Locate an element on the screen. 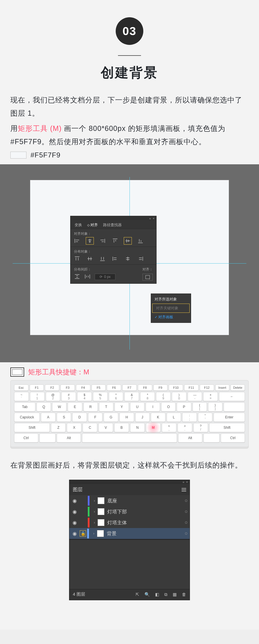  key: O is located at coordinates (168, 407).